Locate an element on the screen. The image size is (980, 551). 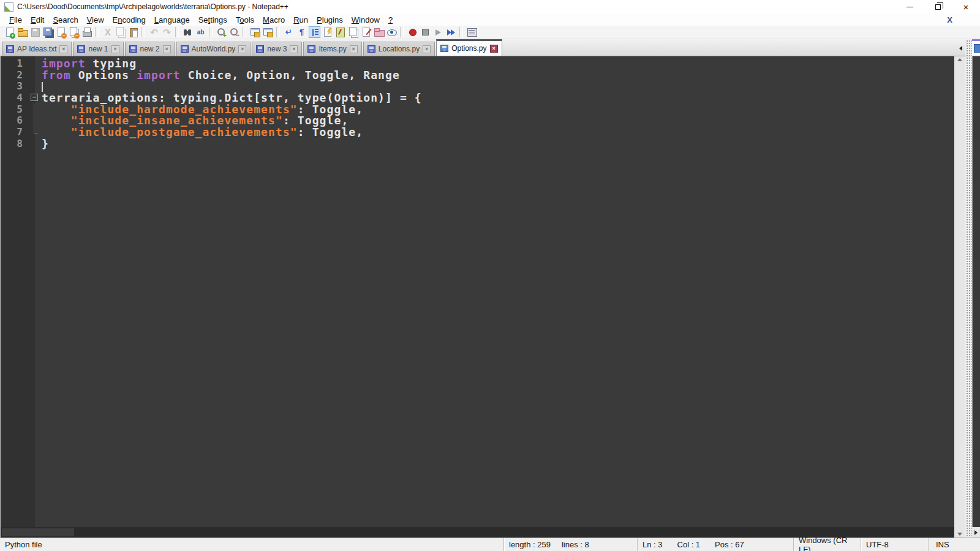
fold-line is located at coordinates (34, 120).